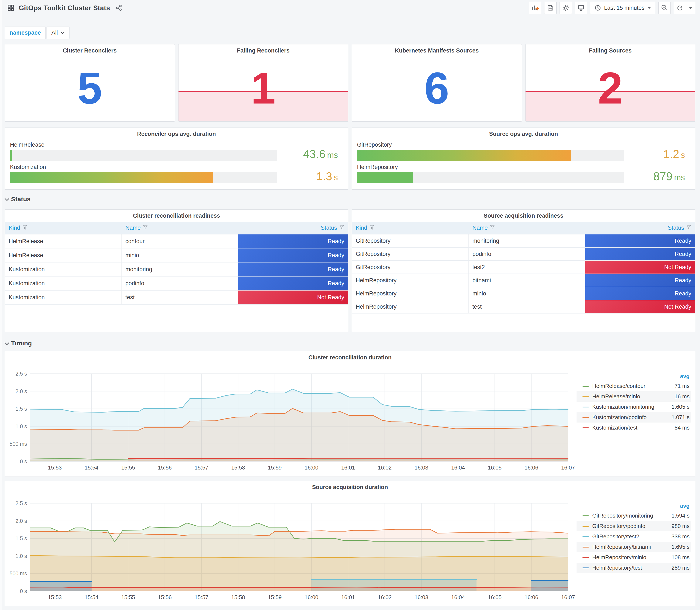 This screenshot has height=610, width=700. I want to click on legend-row: Kustomization/test84 ms, so click(634, 428).